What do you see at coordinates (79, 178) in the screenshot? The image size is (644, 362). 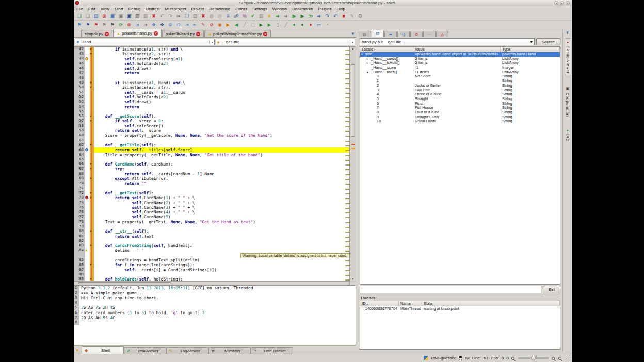 I see `line-number: 69` at bounding box center [79, 178].